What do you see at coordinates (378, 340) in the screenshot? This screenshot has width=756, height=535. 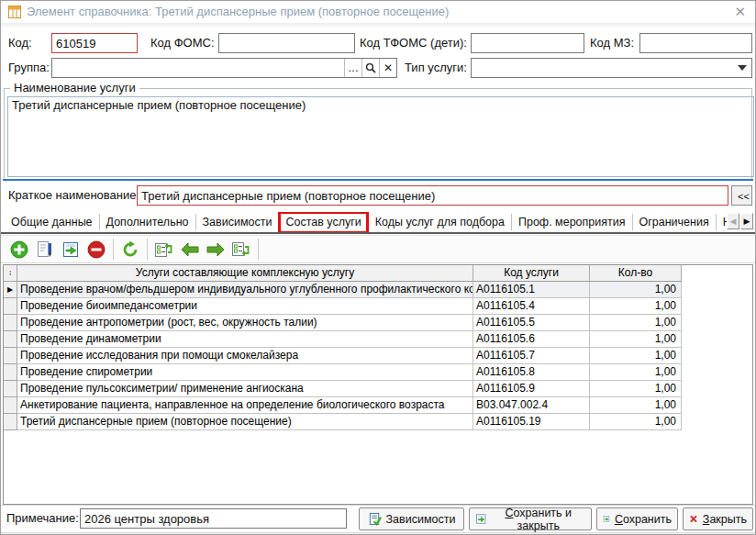 I see `table-row: Проведение динамометрии A0116105.6 1,00` at bounding box center [378, 340].